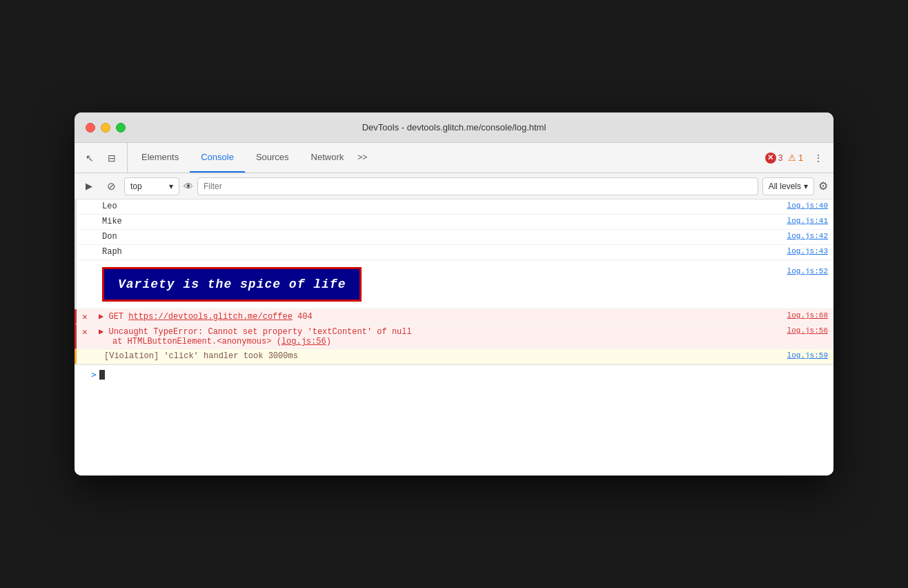 The width and height of the screenshot is (908, 588). I want to click on context-selector: top ▾, so click(152, 186).